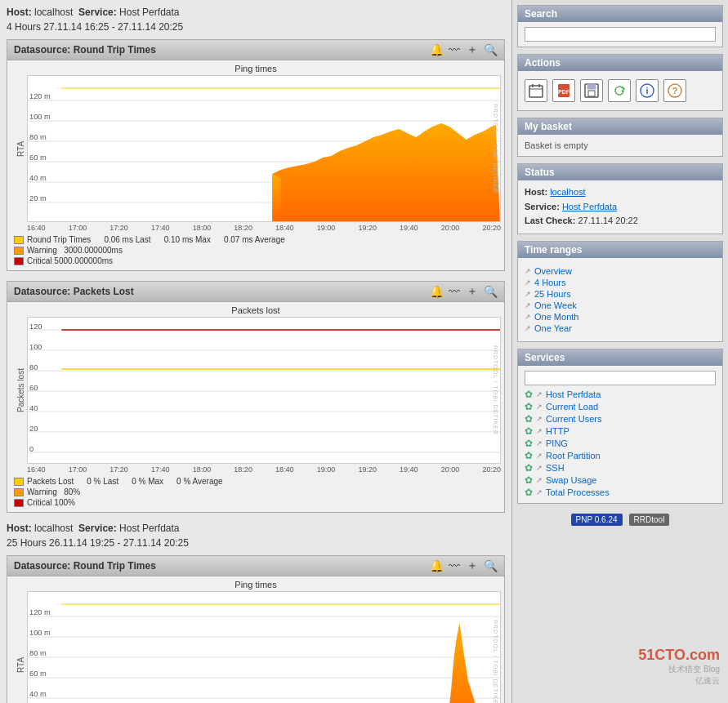 This screenshot has width=728, height=703. Describe the element at coordinates (528, 283) in the screenshot. I see `ext-icon-4h: ↗` at that location.